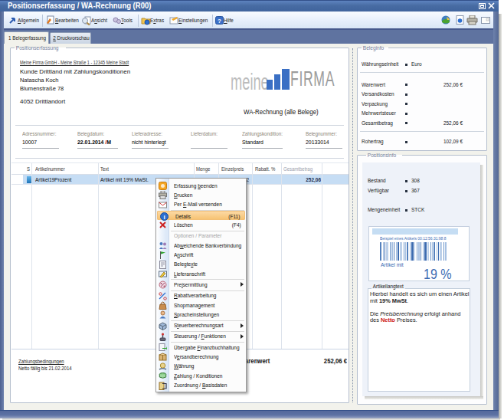 This screenshot has width=504, height=420. I want to click on svg-text: i, so click(164, 218).